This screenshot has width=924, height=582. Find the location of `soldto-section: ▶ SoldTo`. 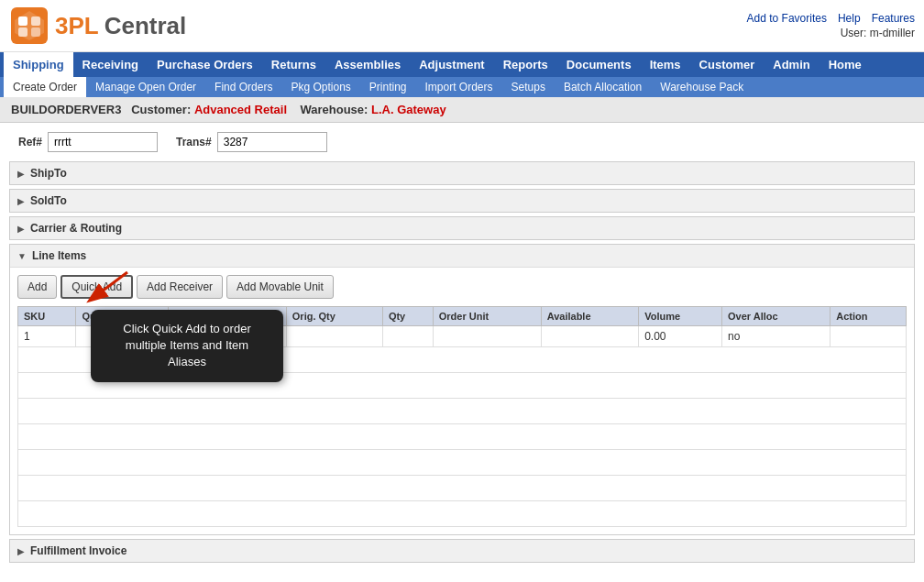

soldto-section: ▶ SoldTo is located at coordinates (462, 201).